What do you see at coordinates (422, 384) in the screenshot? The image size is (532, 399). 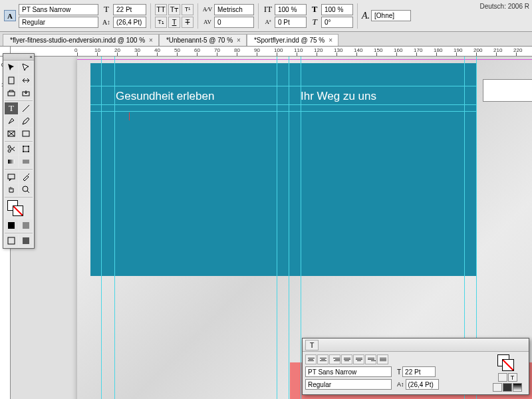 I see `panel-leading-field` at bounding box center [422, 384].